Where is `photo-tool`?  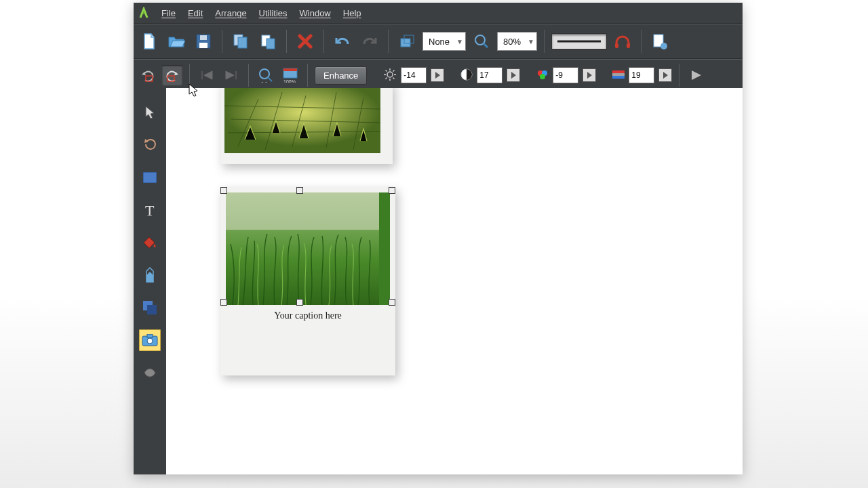 photo-tool is located at coordinates (150, 340).